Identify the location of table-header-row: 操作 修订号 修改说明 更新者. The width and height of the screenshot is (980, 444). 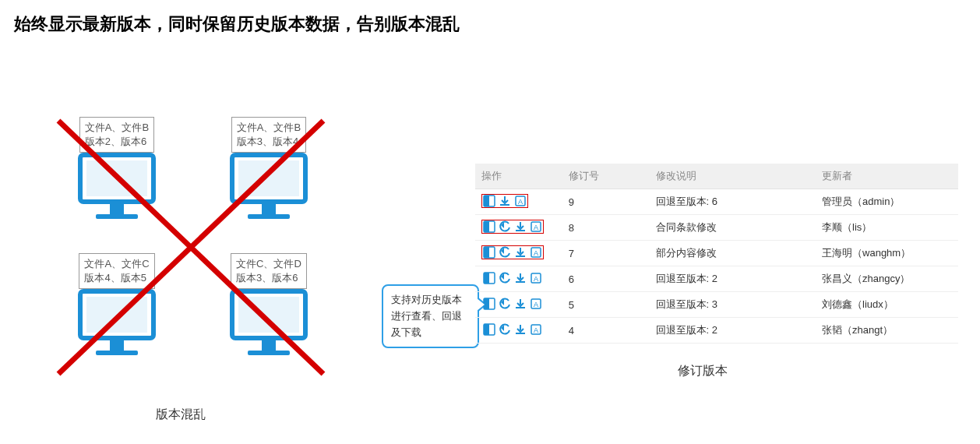
(717, 176).